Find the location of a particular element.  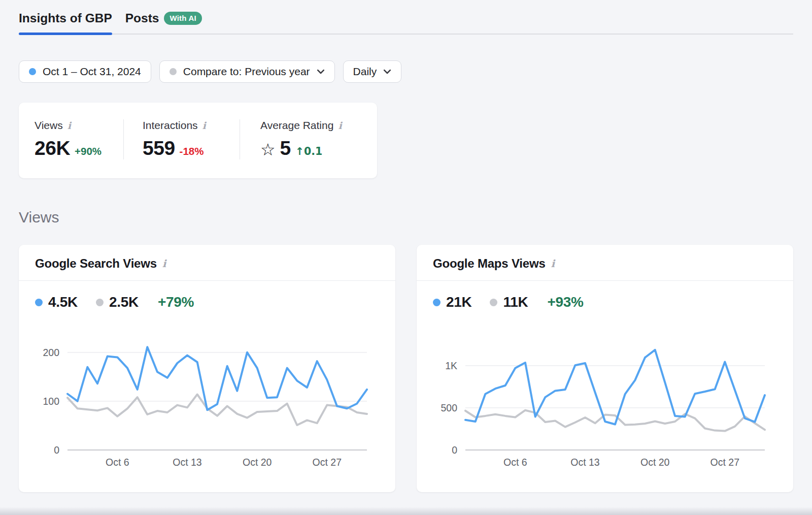

summary-metrics-card: Views i 26K +90% Interactions i 559 -18%… is located at coordinates (198, 140).